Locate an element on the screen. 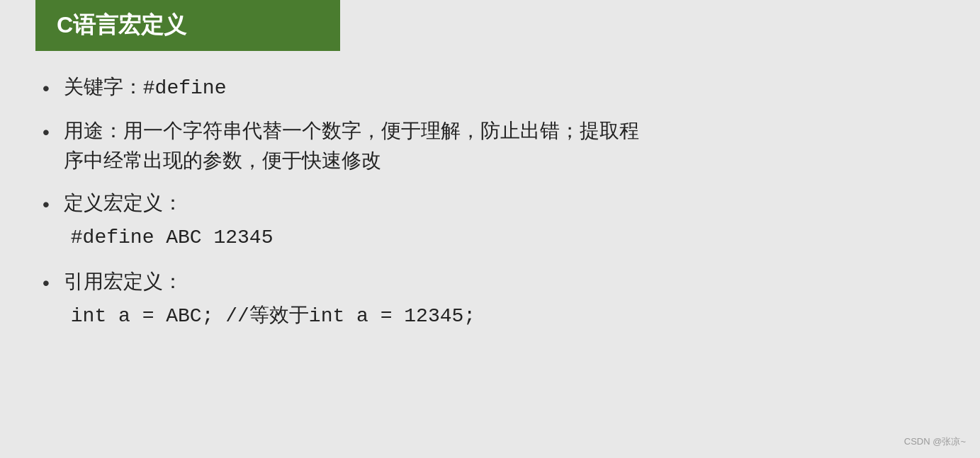 The height and width of the screenshot is (458, 980). bullet-text-2: 用途：用一个字符串代替一个数字，便于理解，防止出错；提取程序中经常出现的参数，便… is located at coordinates (351, 146).